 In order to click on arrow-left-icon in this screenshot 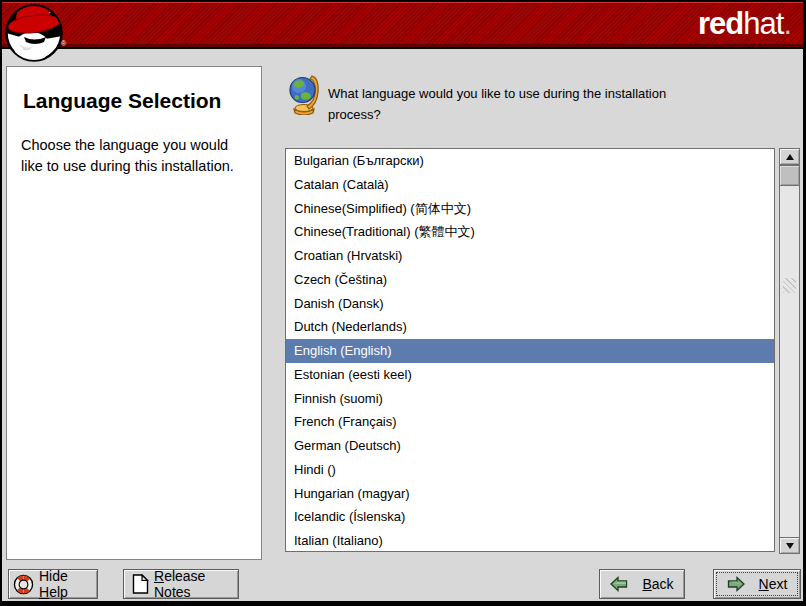, I will do `click(619, 584)`.